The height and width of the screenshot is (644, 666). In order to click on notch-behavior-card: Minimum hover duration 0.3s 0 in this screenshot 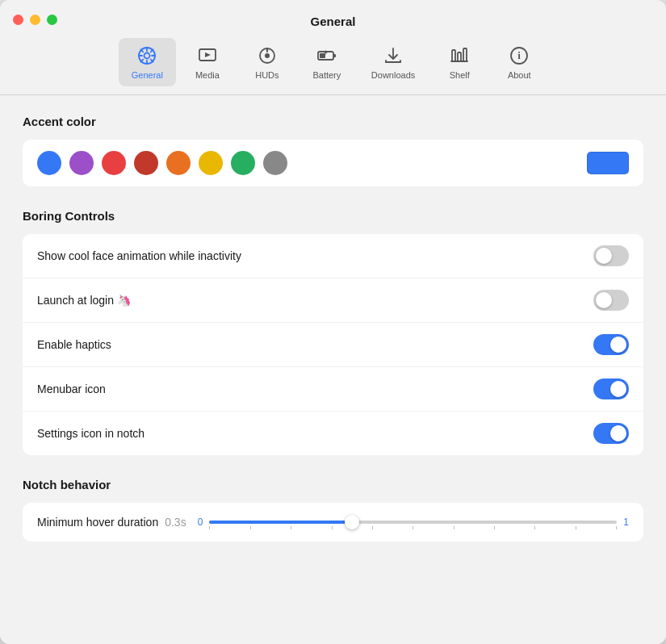, I will do `click(333, 522)`.